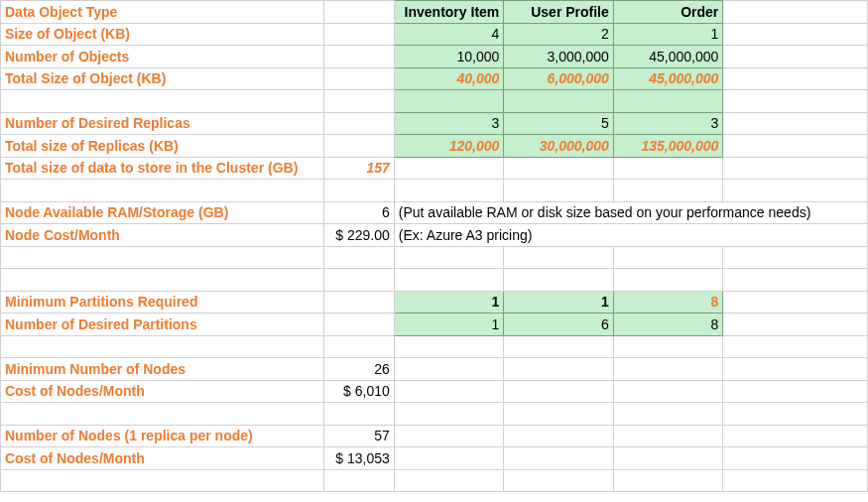 This screenshot has width=868, height=502. I want to click on input-numobj-d: 3,000,000, so click(559, 58).